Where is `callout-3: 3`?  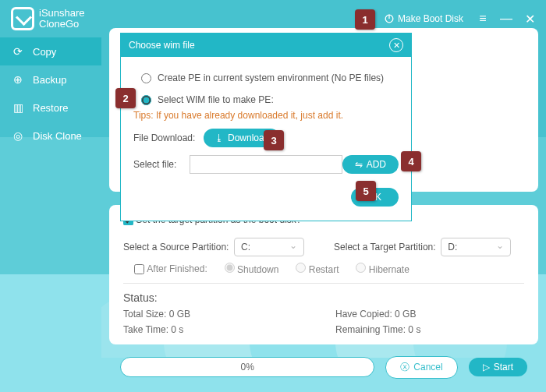
callout-3: 3 is located at coordinates (274, 140).